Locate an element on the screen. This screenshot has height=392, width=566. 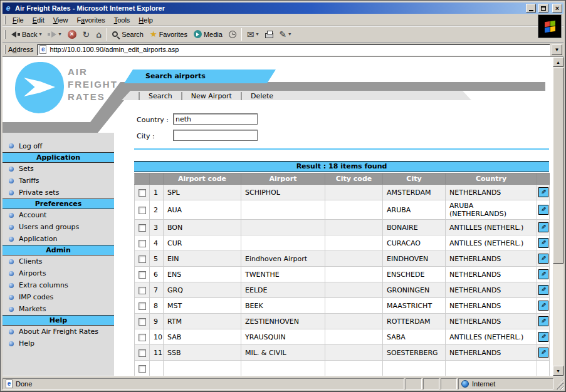
refresh-button: ↻ is located at coordinates (86, 34).